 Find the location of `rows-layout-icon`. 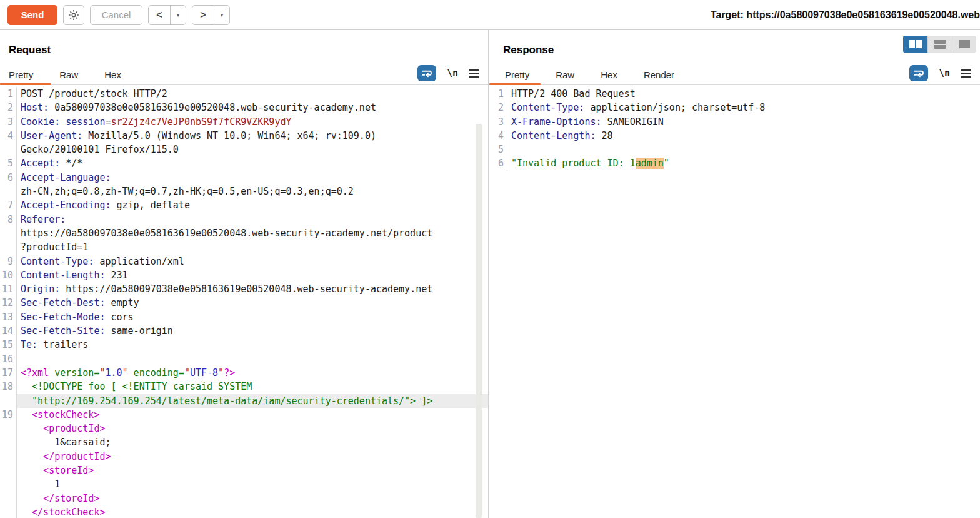

rows-layout-icon is located at coordinates (940, 44).